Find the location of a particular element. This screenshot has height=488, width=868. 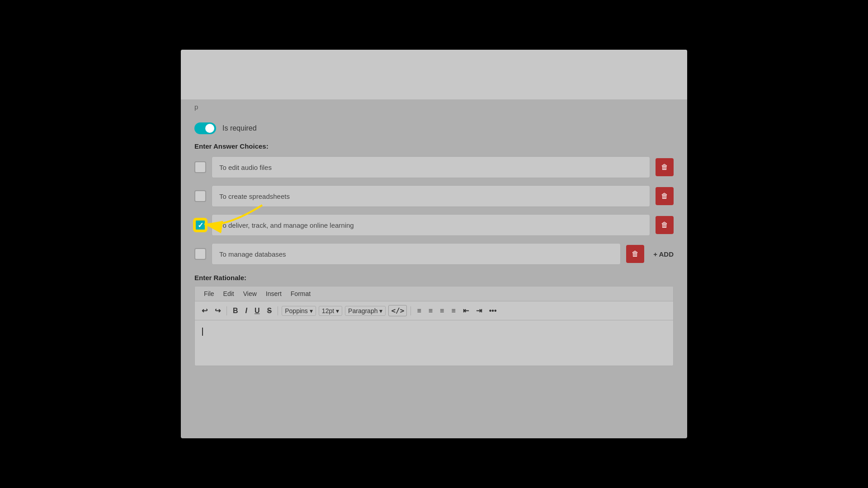

editor-toolbar: ↩ ↪ B I U S Poppins ▾ 12pt ▾ Paragraph is located at coordinates (434, 311).